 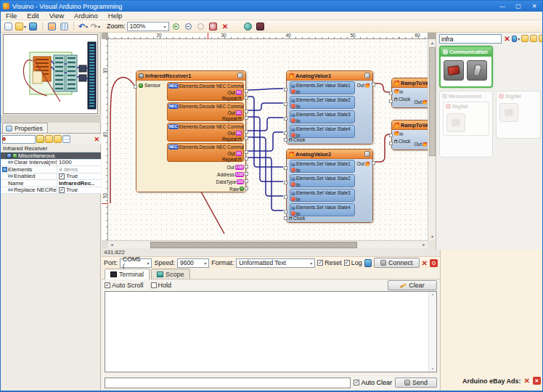 I want to click on clock-pin-row: ⊓Clock, so click(x=297, y=139).